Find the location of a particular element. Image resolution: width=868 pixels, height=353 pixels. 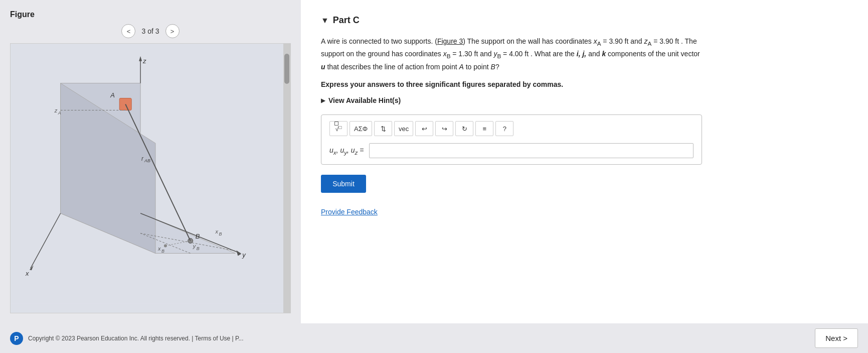

figure-counter: 3 of 3 is located at coordinates (150, 31).